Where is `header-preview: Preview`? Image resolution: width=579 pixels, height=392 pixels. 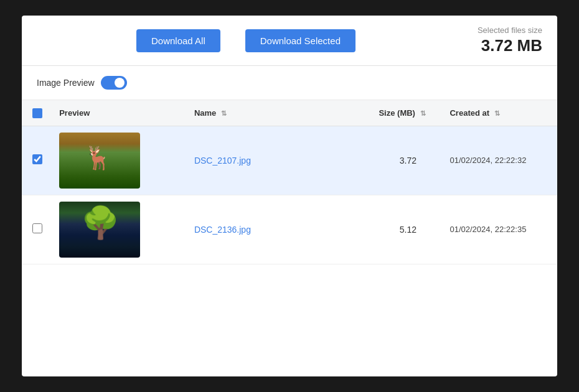
header-preview: Preview is located at coordinates (121, 113).